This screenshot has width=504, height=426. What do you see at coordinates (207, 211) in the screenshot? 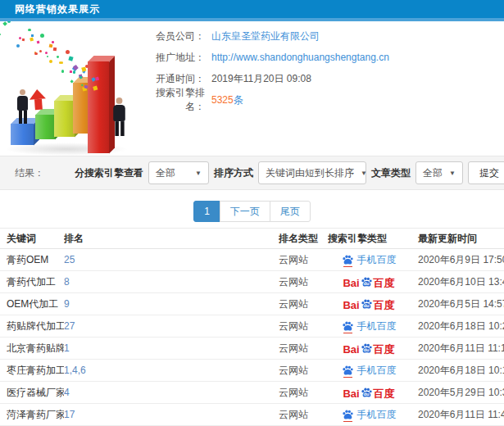
I see `page-1-button: 1` at bounding box center [207, 211].